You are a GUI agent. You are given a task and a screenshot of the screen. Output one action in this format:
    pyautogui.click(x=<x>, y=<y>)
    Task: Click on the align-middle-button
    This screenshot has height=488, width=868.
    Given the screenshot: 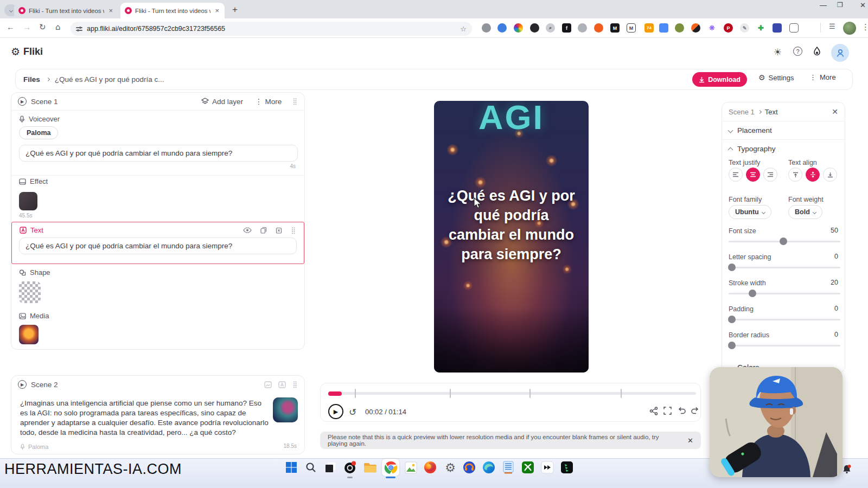 What is the action you would take?
    pyautogui.click(x=813, y=175)
    